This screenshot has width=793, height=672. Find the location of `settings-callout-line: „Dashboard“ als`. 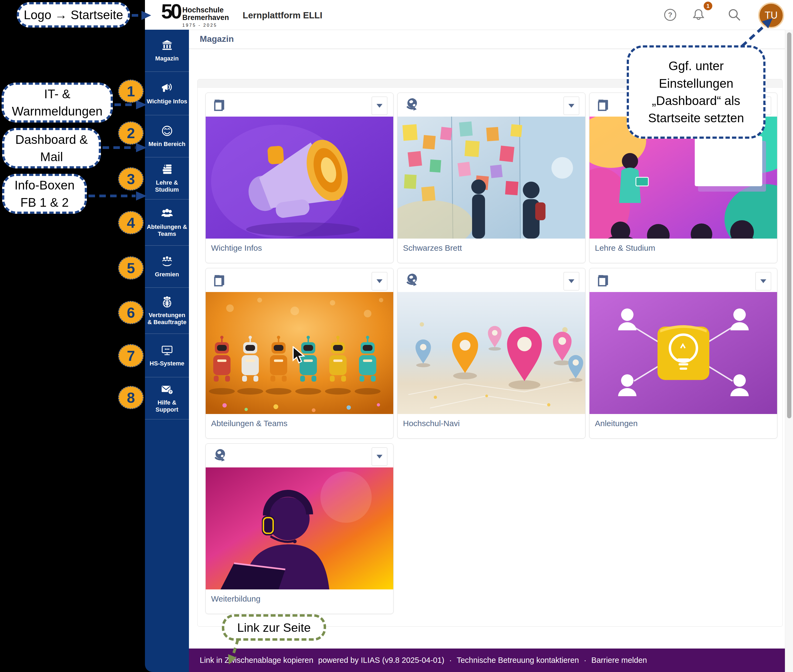

settings-callout-line: „Dashboard“ als is located at coordinates (696, 101).